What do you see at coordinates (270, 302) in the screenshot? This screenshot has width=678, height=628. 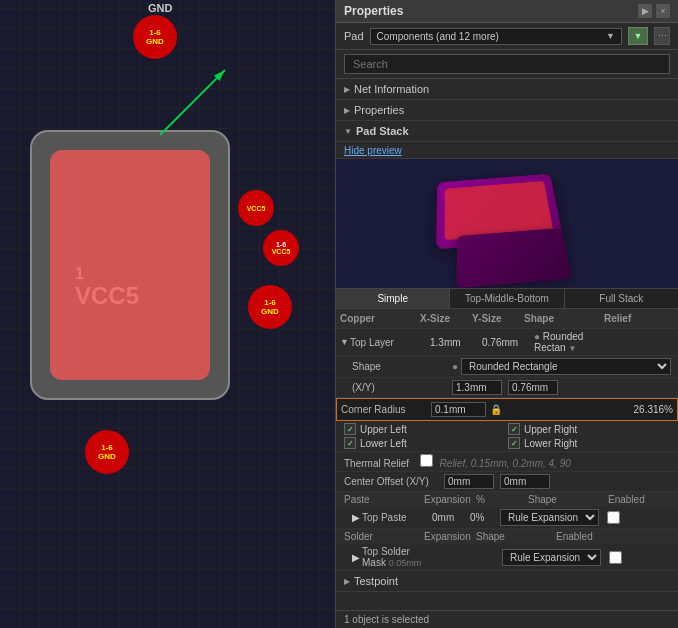 I see `gnd-right-num: 1-6` at bounding box center [270, 302].